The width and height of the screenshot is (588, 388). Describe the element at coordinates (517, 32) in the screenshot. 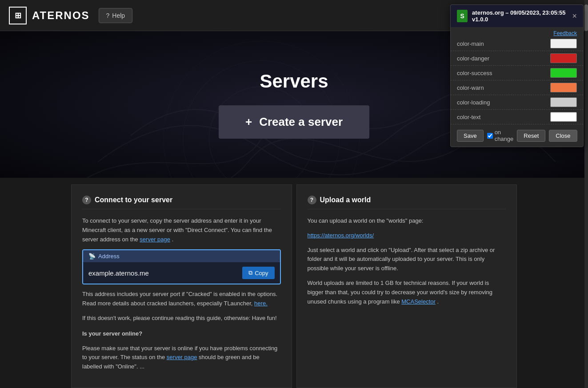

I see `color-panel-feedback: Feedback` at that location.